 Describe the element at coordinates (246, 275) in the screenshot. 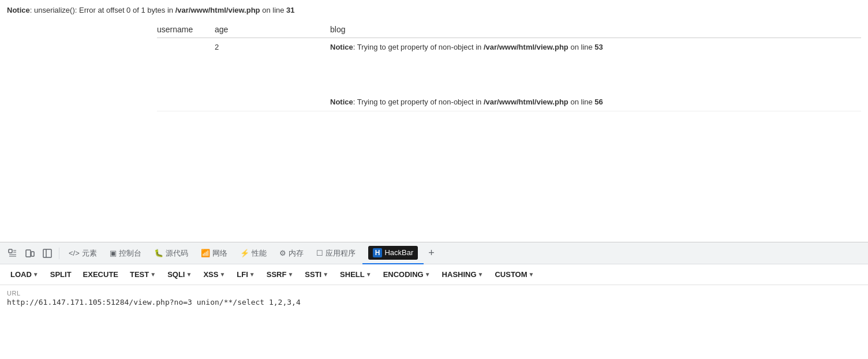

I see `hb-lfi-btn: LFI ▼` at that location.